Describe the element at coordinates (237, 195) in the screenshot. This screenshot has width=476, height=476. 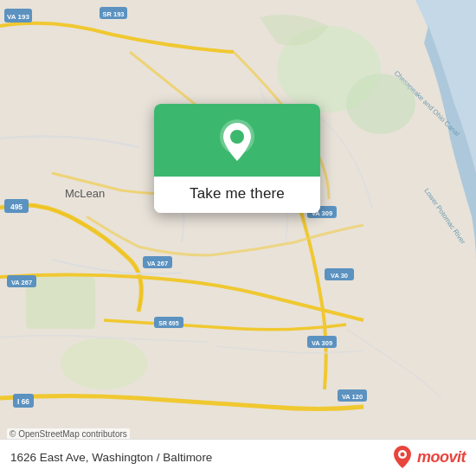
I see `card-button-area: Take me there` at that location.